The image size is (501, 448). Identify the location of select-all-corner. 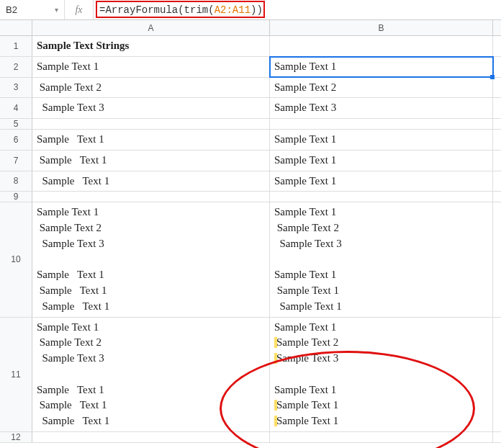
(16, 27).